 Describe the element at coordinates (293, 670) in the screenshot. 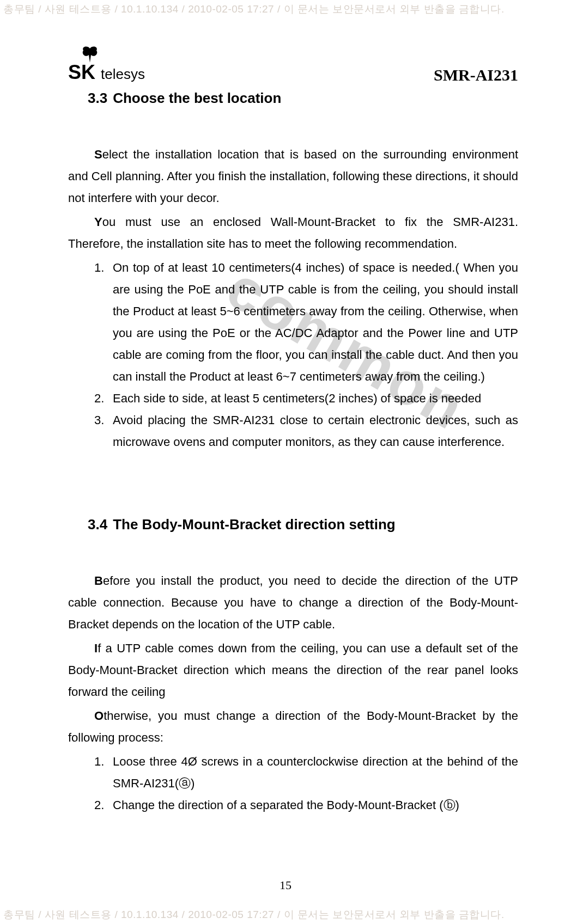

I see `paragraph: If a UTP cable comes down from the ceili…` at that location.